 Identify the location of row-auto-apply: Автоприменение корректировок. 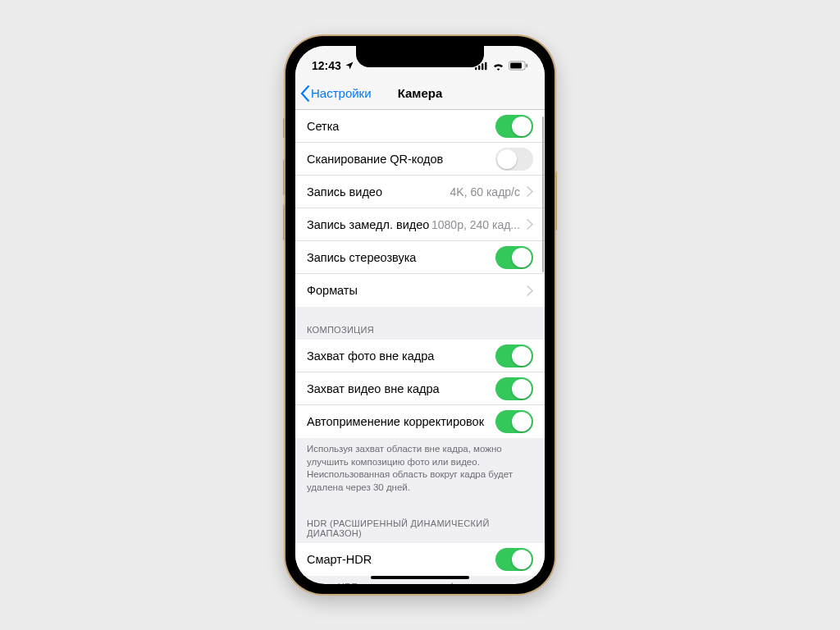
(420, 422).